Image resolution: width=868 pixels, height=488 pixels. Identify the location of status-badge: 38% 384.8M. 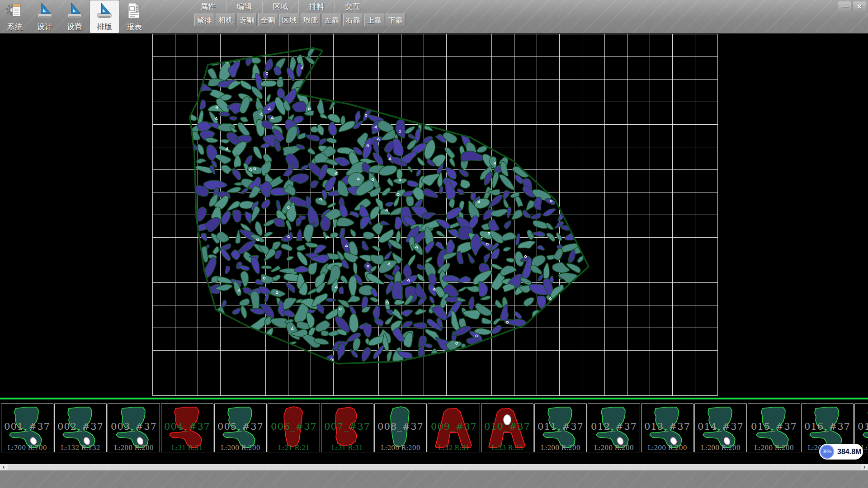
(841, 452).